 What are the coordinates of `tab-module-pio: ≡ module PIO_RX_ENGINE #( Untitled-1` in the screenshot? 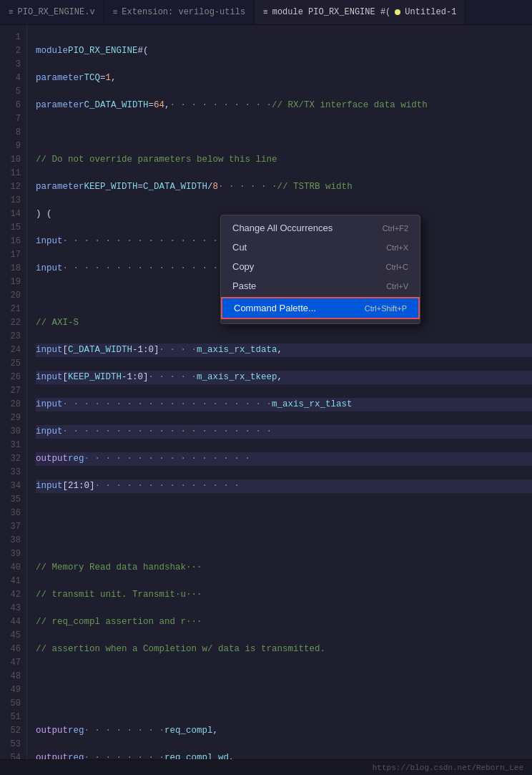 It's located at (360, 12).